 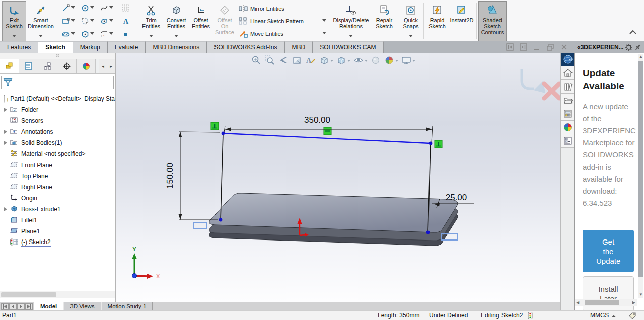 I want to click on home-tab, so click(x=568, y=73).